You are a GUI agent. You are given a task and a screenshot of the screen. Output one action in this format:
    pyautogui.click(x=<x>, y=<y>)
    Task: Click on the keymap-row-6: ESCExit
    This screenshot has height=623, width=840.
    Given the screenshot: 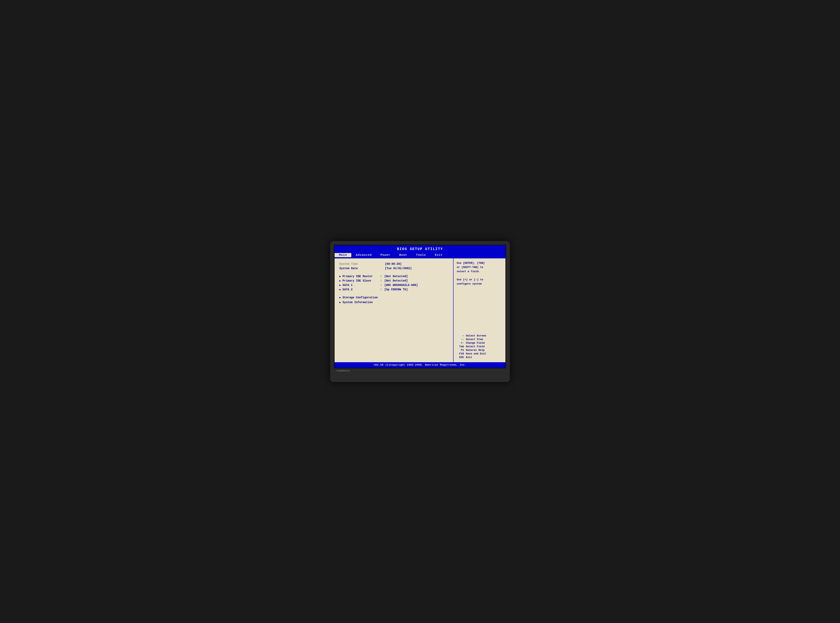 What is the action you would take?
    pyautogui.click(x=480, y=358)
    